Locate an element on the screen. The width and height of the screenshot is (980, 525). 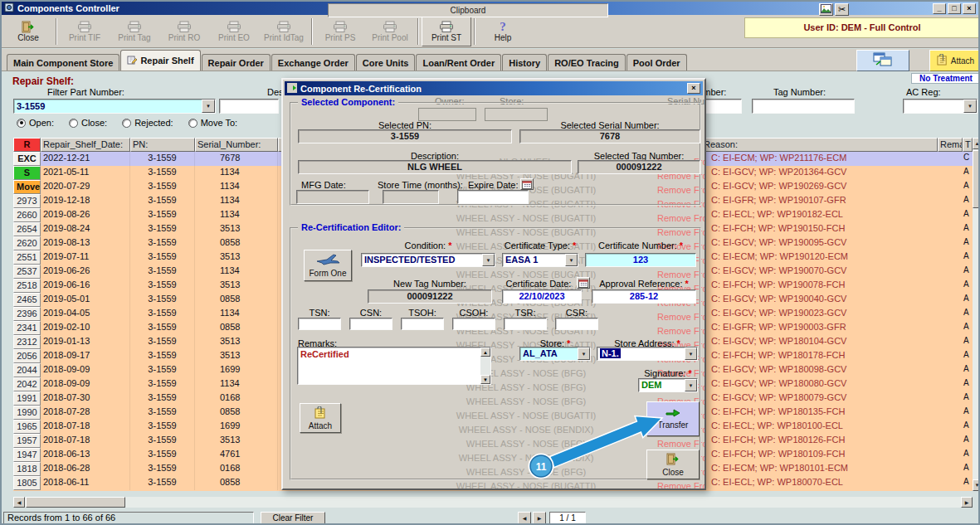
form-one-button: Form One is located at coordinates (328, 265).